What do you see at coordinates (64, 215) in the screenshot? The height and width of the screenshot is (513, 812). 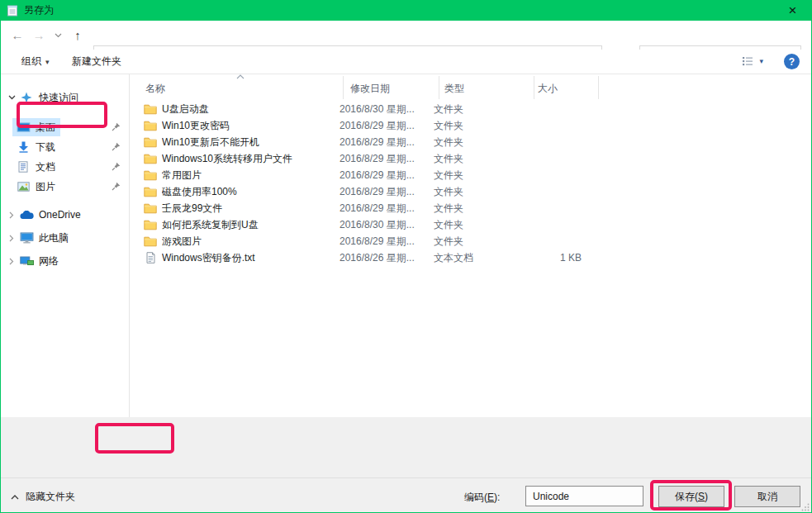 I see `sidebar-item-onedrive: OneDrive` at bounding box center [64, 215].